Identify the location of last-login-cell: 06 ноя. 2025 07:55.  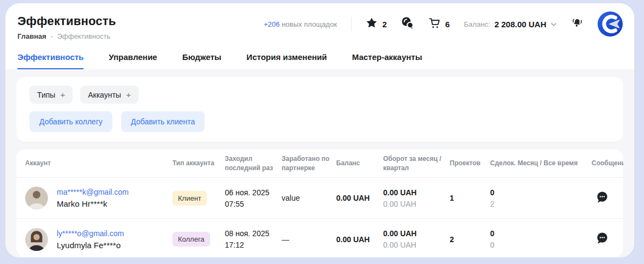
(253, 199).